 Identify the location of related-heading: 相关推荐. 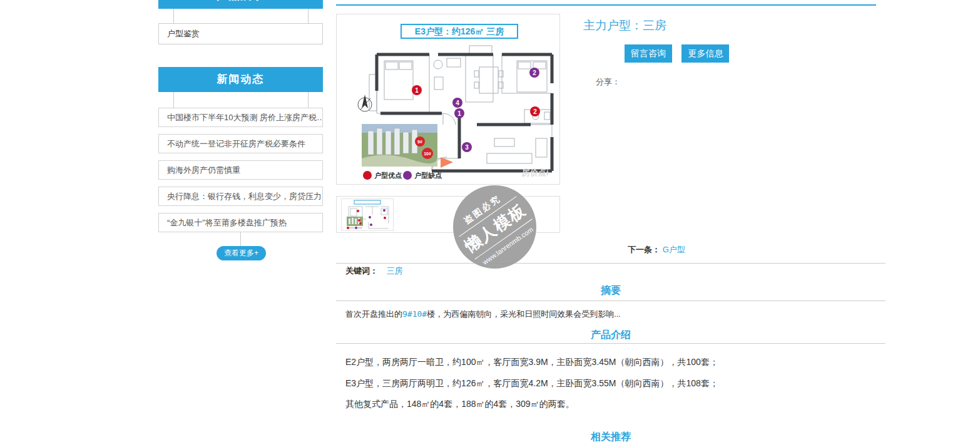
(611, 436).